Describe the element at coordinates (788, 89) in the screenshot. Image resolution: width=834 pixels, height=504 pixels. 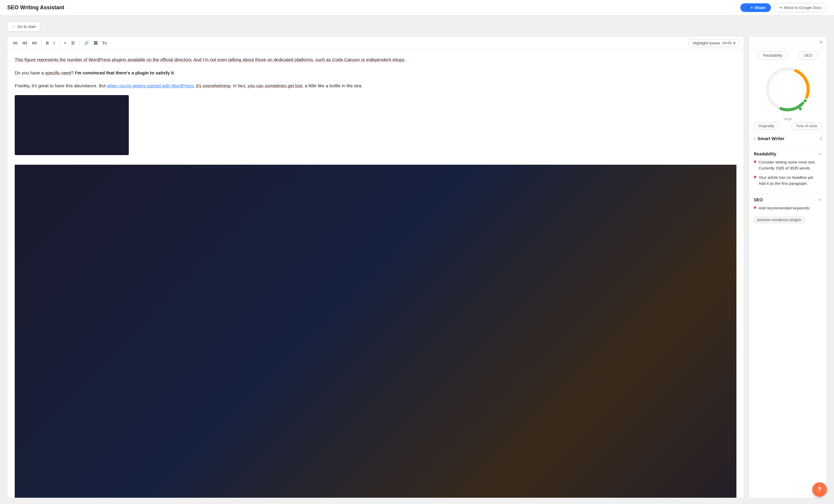
I see `radial-chart` at that location.